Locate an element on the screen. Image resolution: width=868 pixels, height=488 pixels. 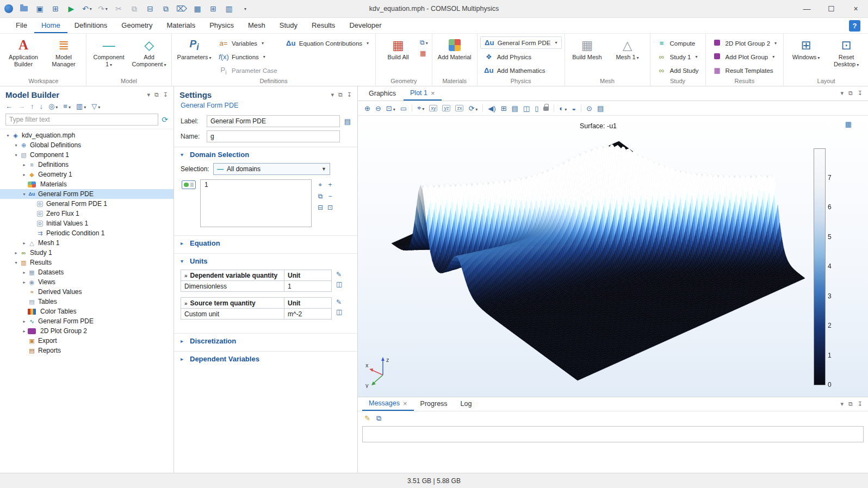
physics-interface-select: Δu General Form PDE▾ is located at coordinates (521, 42).